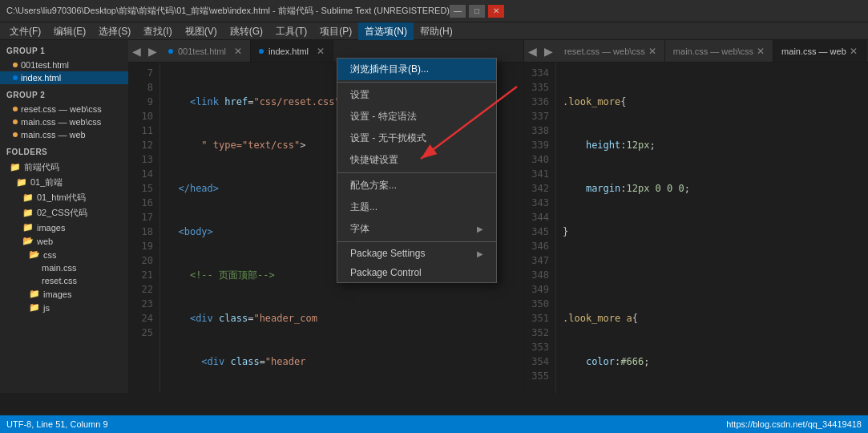 Image resolution: width=868 pixels, height=433 pixels. I want to click on tab-close-main-webcss: ✕, so click(761, 51).